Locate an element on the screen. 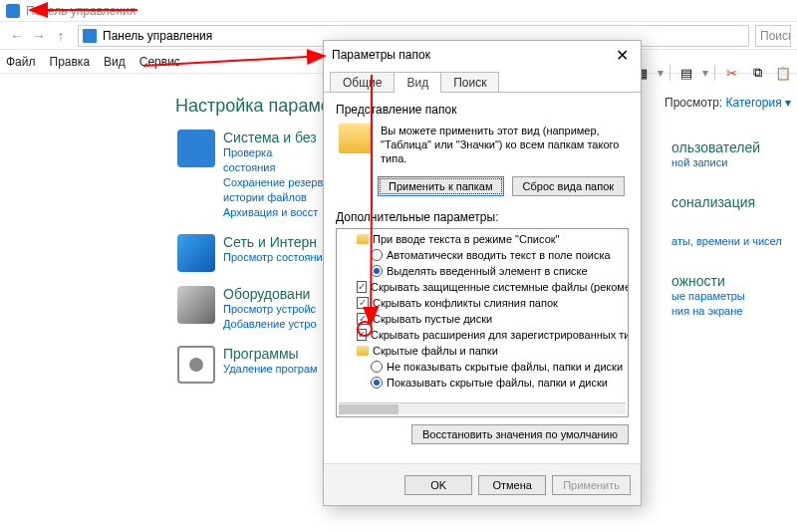  tab-general: Общие is located at coordinates (363, 82).